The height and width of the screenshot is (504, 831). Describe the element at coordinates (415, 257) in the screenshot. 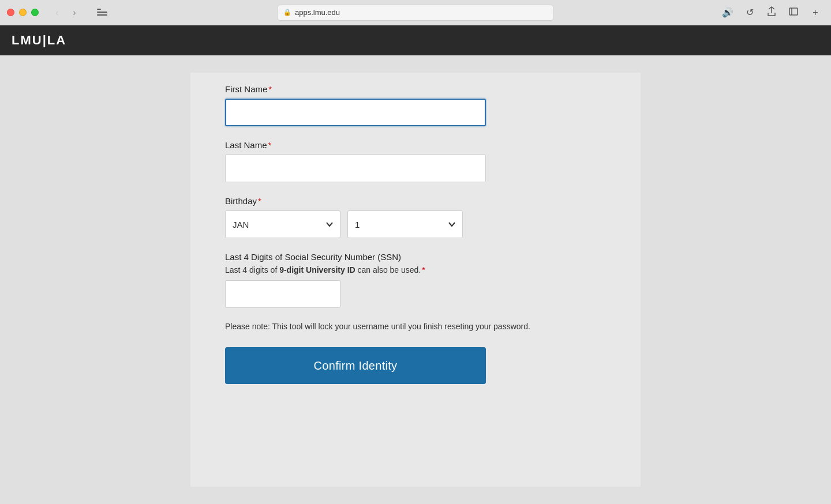

I see `ssn-label: Last 4 Digits of Social Security Number …` at that location.